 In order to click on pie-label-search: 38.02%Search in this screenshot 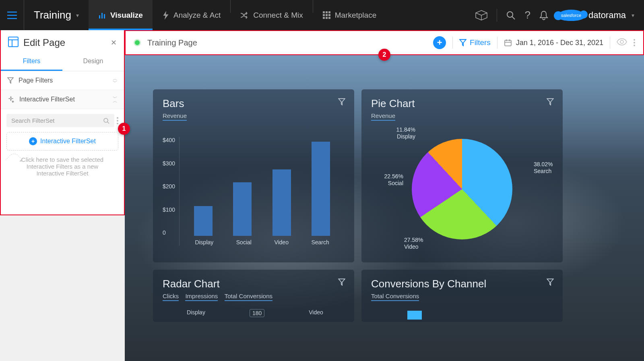, I will do `click(550, 168)`.